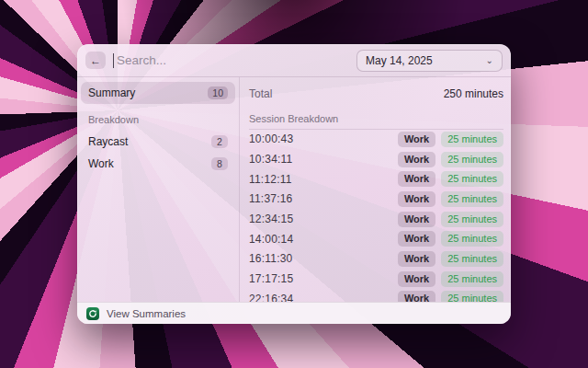 This screenshot has width=588, height=368. Describe the element at coordinates (474, 94) in the screenshot. I see `total-value: 250 minutes` at that location.